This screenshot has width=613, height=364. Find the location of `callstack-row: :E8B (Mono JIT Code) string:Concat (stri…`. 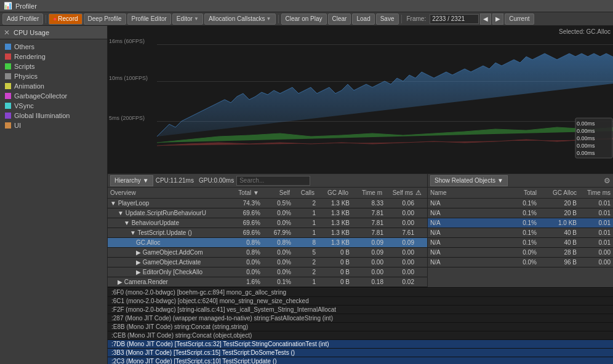

callstack-row: :E8B (Mono JIT Code) string:Concat (stri… is located at coordinates (361, 327).